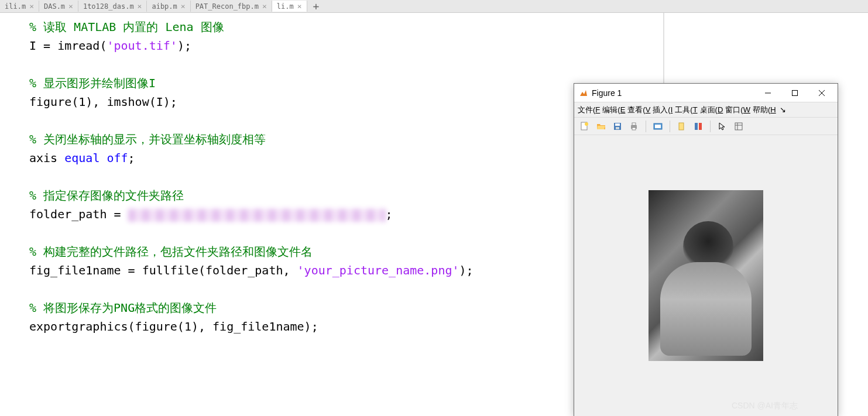  I want to click on menu-item: 编辑(E, so click(613, 110).